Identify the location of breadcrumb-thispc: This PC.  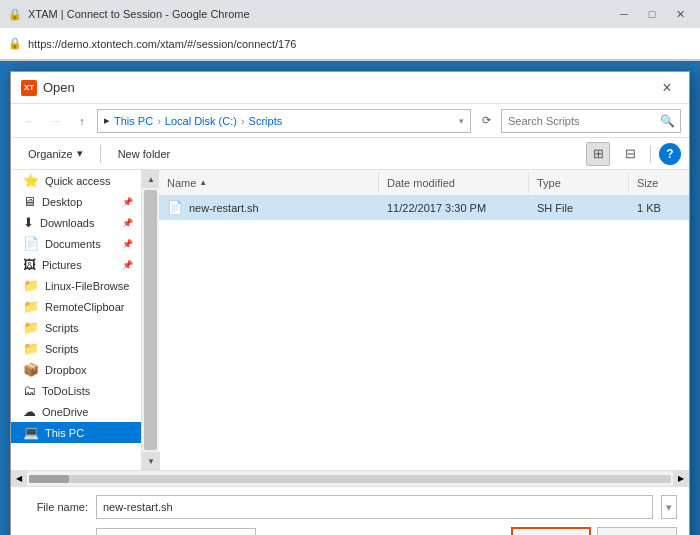
(134, 121).